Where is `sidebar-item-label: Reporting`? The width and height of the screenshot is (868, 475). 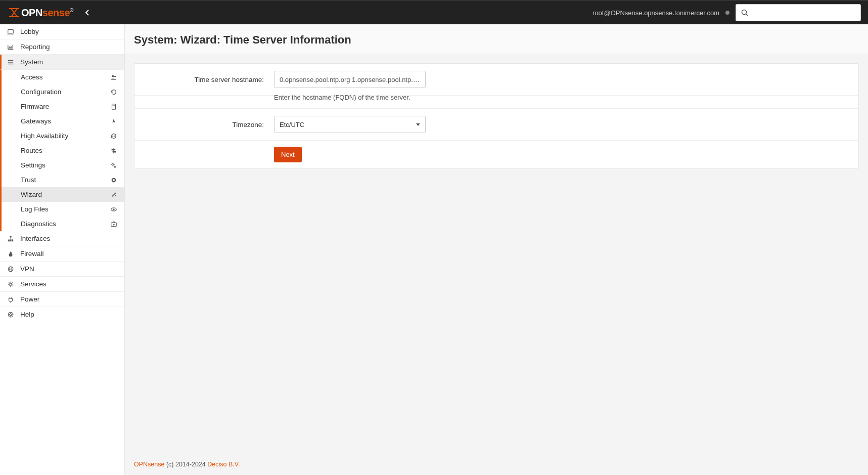
sidebar-item-label: Reporting is located at coordinates (35, 47).